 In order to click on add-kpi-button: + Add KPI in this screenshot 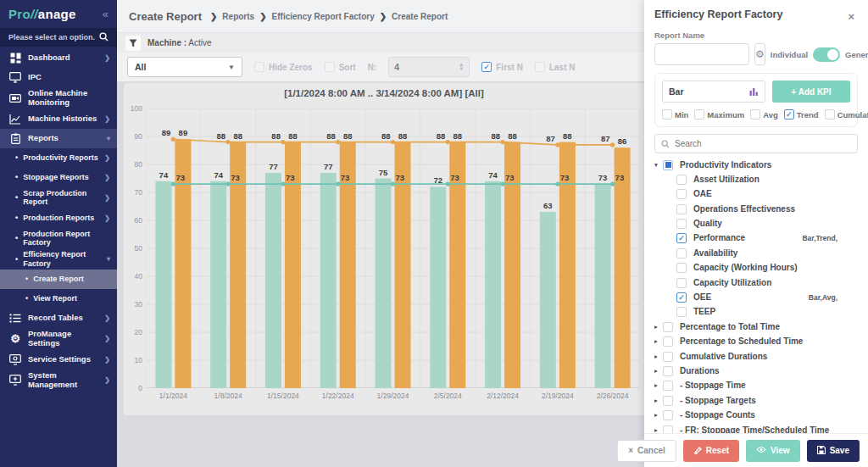, I will do `click(811, 92)`.